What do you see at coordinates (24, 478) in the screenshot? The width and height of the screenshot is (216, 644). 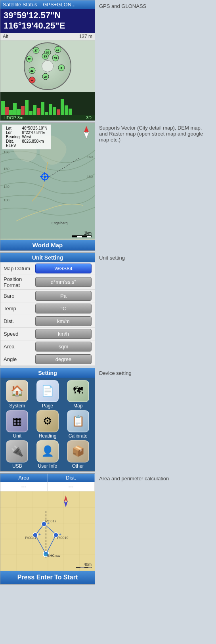 I see `area-col-header: Area` at bounding box center [24, 478].